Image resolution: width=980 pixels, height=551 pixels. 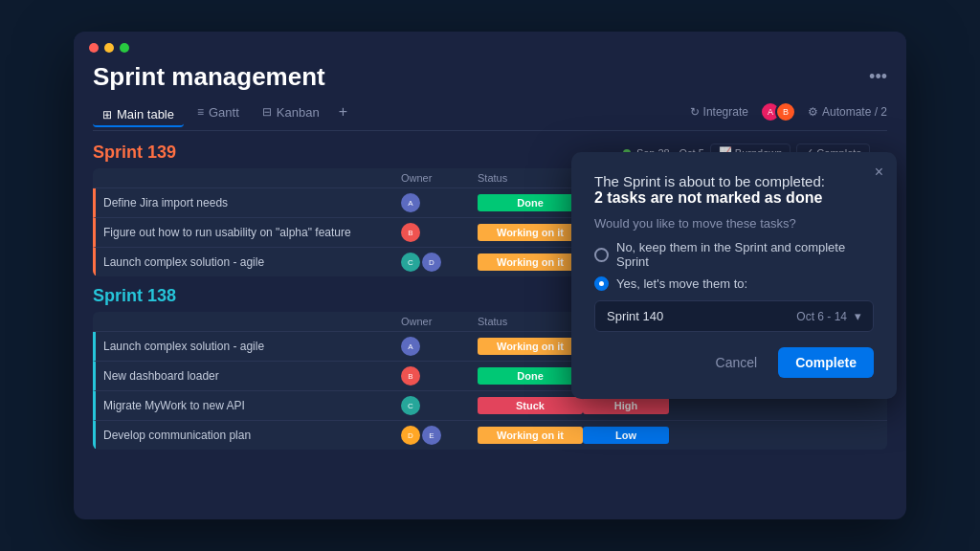 I want to click on sprint-select-name: Sprint 140, so click(x=635, y=316).